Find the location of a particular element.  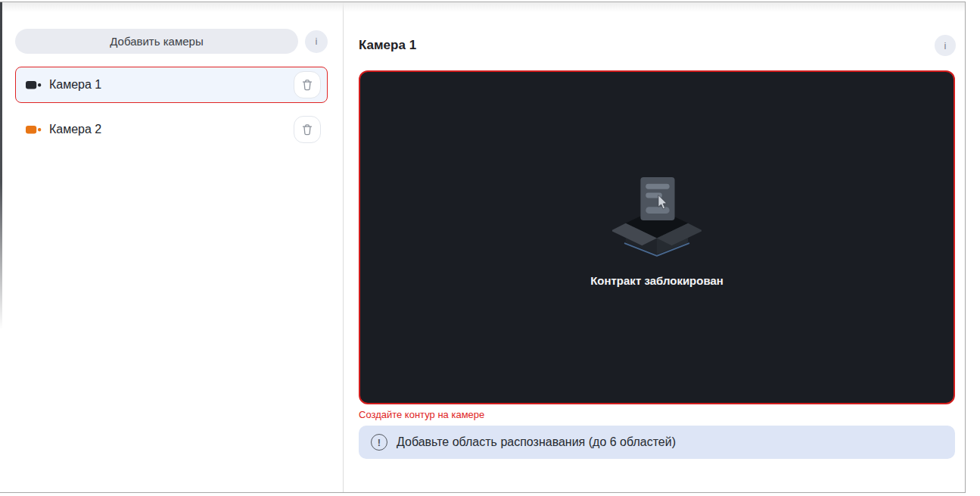

camera-list-item-1: Камера 1 is located at coordinates (171, 85).